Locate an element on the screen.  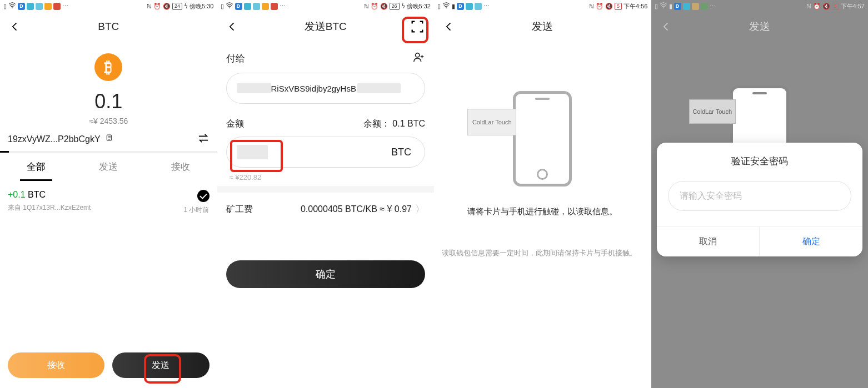
status-bar: ▯ D ⋯ ℕ ⏰ 🔇 26 ϟ 傍晚5:32 is located at coordinates (326, 6).